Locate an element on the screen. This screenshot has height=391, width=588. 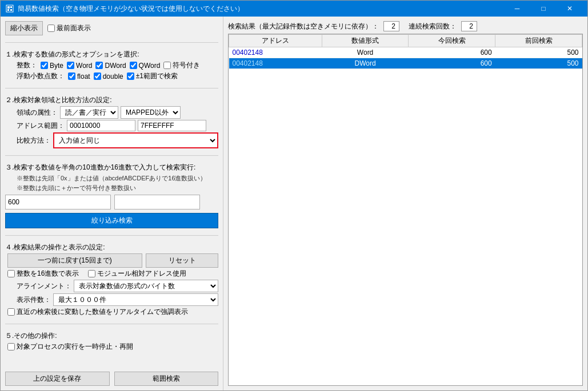
table-header: アドレス 数値形式 今回検索 前回検索 is located at coordinates (406, 41).